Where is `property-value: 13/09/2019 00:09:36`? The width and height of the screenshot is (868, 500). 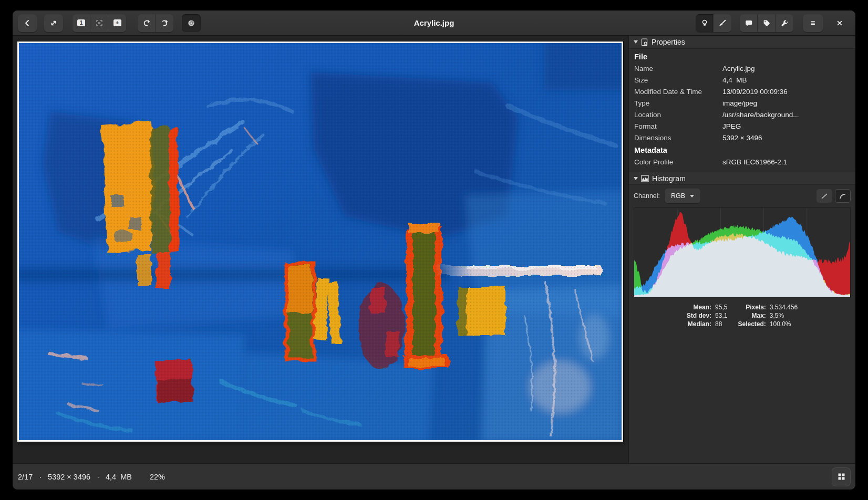 property-value: 13/09/2019 00:09:36 is located at coordinates (786, 91).